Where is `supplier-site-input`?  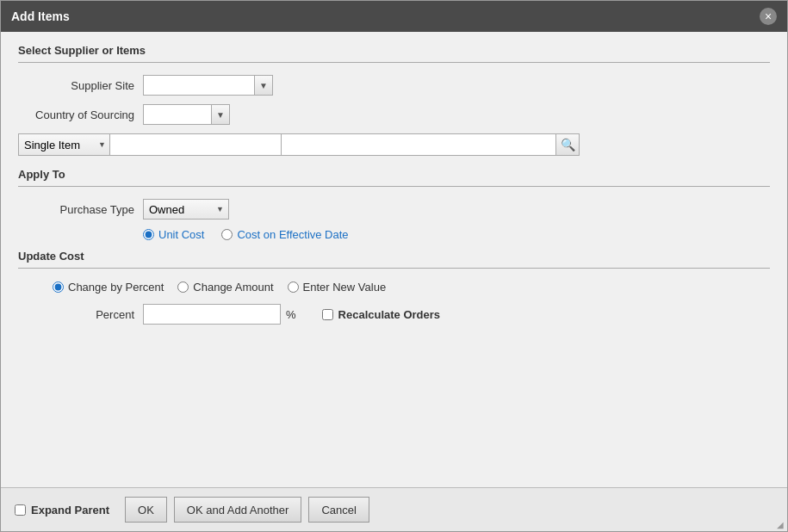
supplier-site-input is located at coordinates (199, 85).